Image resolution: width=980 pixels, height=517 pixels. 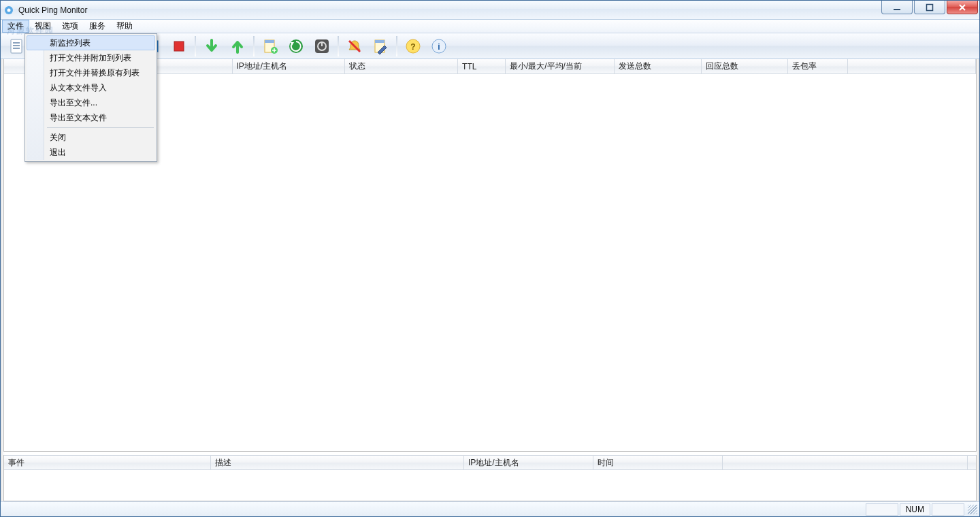 I want to click on menu-export-text: 导出至文本文件, so click(x=91, y=118).